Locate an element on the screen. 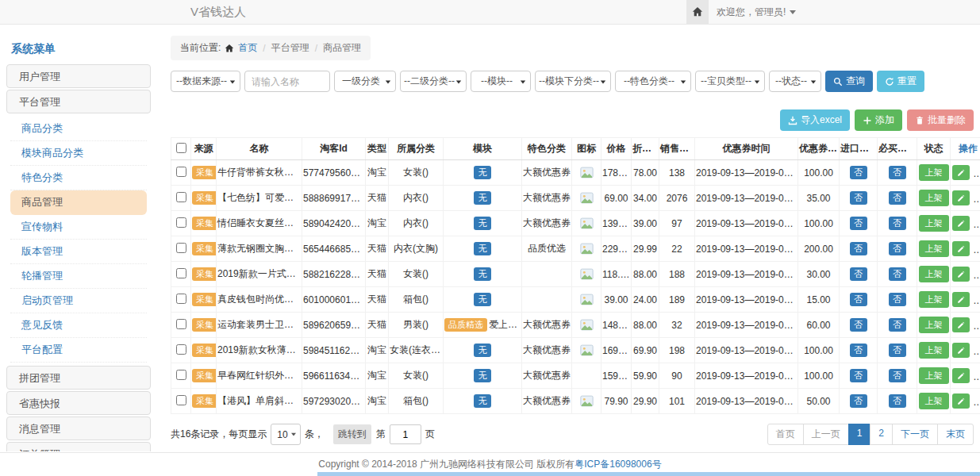 The height and width of the screenshot is (476, 980). icp-link: 粤ICP备16098006号 is located at coordinates (617, 465).